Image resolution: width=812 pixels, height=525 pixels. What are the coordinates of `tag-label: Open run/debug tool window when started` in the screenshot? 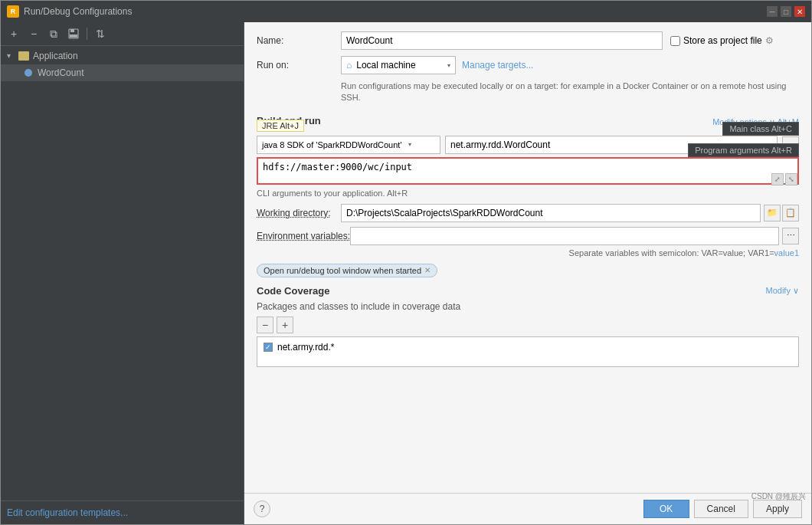 It's located at (342, 271).